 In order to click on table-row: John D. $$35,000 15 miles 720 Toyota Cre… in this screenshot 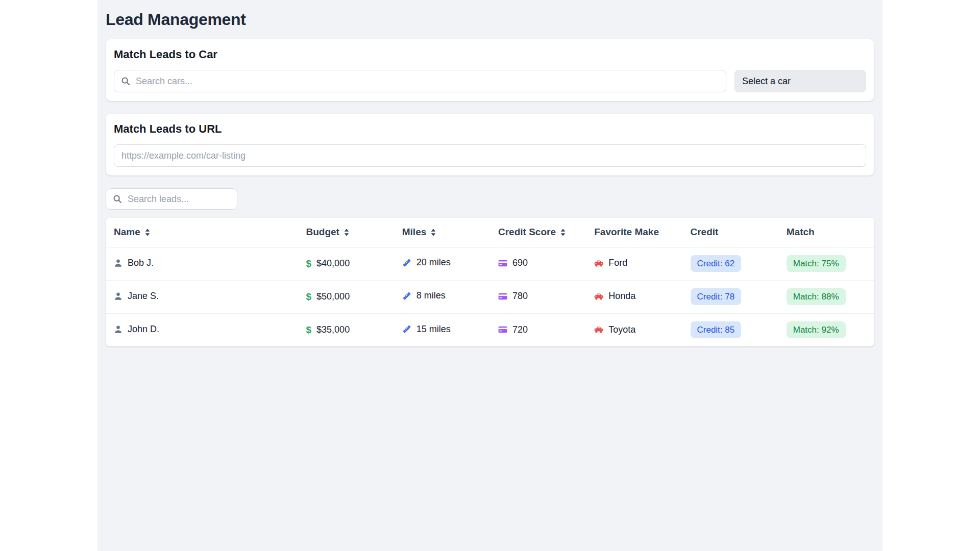, I will do `click(490, 330)`.